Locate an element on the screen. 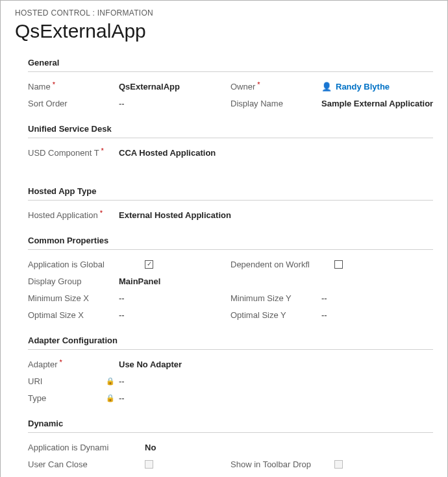 Image resolution: width=448 pixels, height=477 pixels. label-app-dynamic: Application is Dynami is located at coordinates (73, 448).